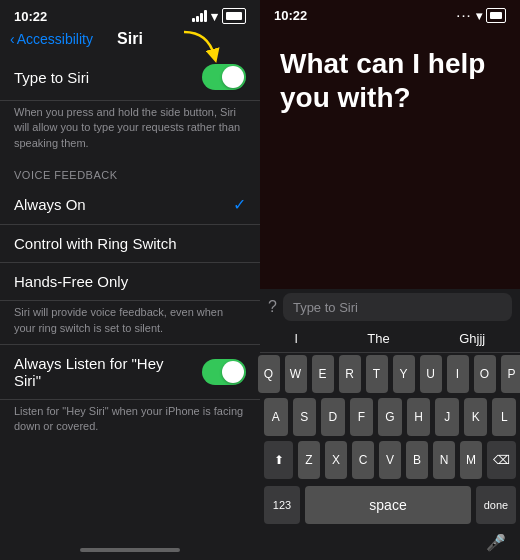 The height and width of the screenshot is (560, 520). Describe the element at coordinates (382, 80) in the screenshot. I see `siri-prompt-text: What can I help you with?` at that location.